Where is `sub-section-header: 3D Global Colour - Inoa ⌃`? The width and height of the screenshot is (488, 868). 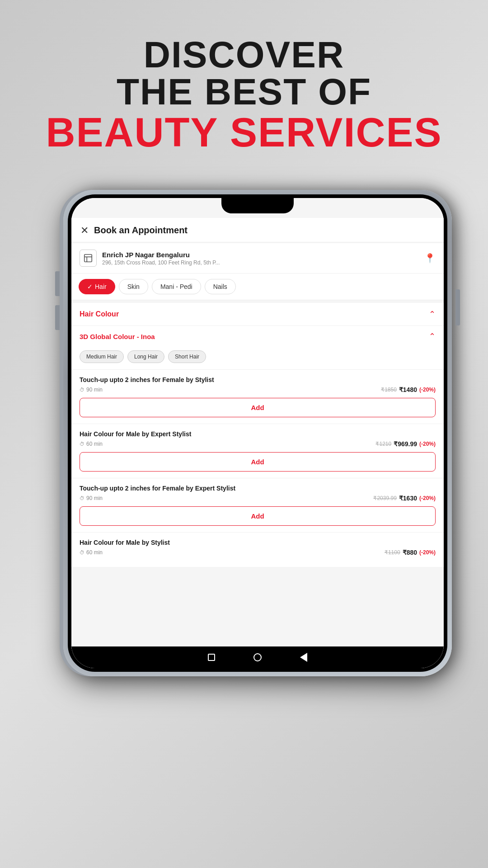
sub-section-header: 3D Global Colour - Inoa ⌃ is located at coordinates (258, 336).